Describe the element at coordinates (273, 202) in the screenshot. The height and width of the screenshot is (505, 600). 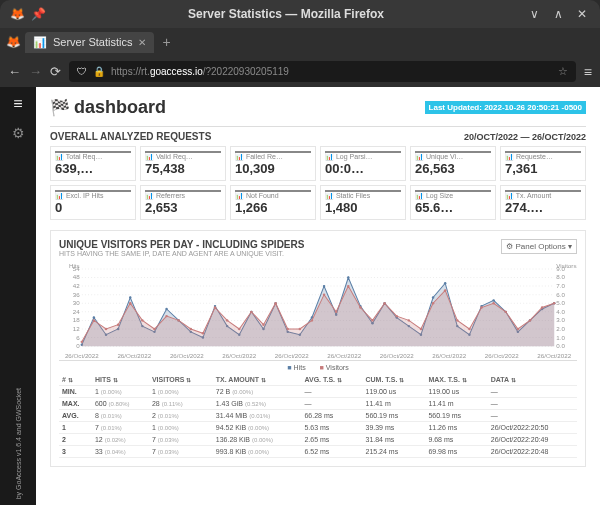
I see `stat-card: 📊 Not Found1,266` at that location.